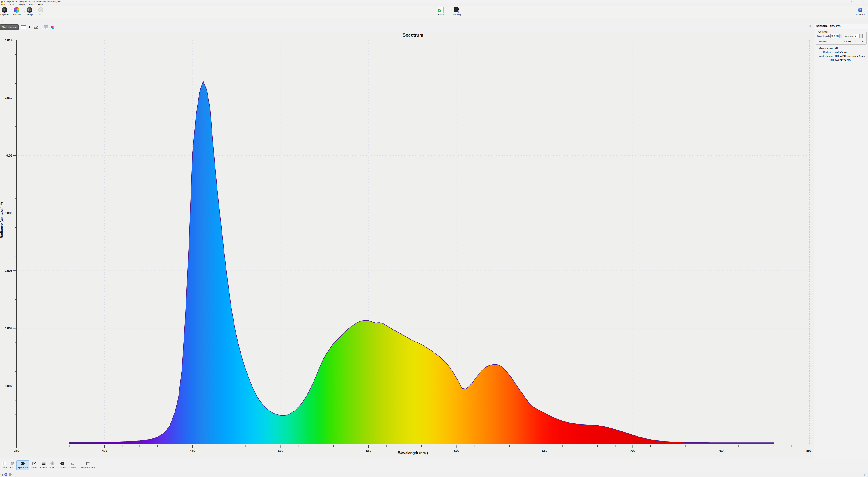 The height and width of the screenshot is (477, 868). What do you see at coordinates (841, 52) in the screenshot?
I see `radiance-row: Radiance: watts/sr/m²` at bounding box center [841, 52].